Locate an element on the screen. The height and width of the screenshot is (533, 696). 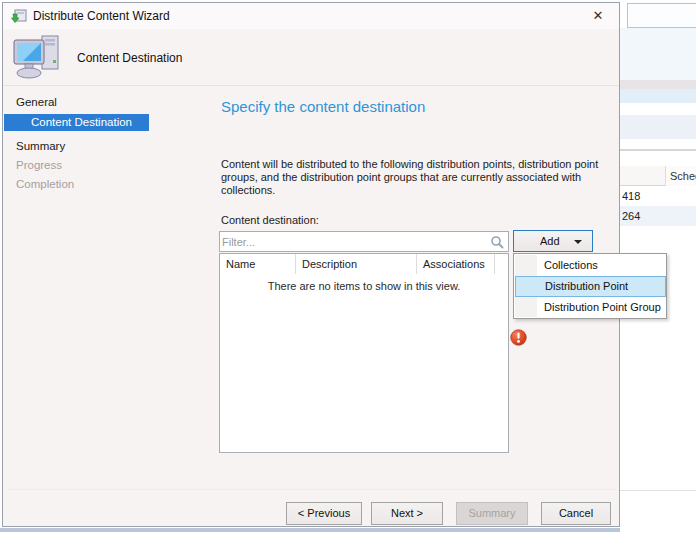
background-divider-band is located at coordinates (658, 84).